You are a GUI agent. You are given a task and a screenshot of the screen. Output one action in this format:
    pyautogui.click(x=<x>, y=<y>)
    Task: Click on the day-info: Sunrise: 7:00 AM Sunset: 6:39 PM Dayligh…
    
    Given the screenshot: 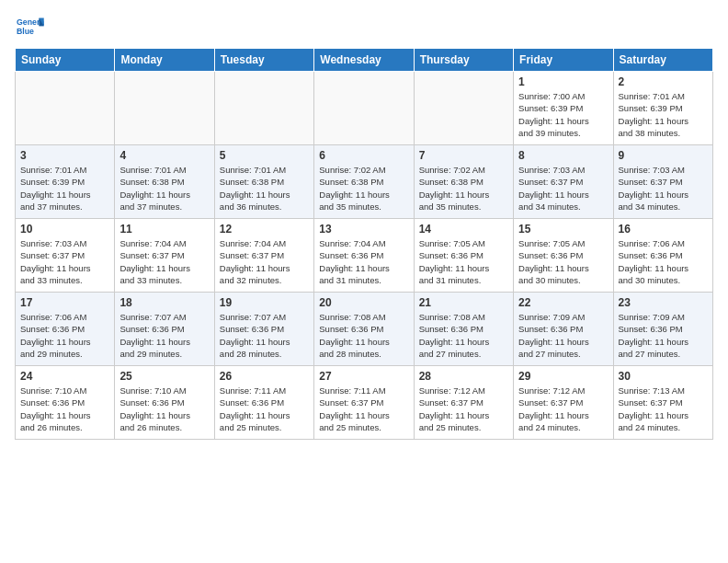 What is the action you would take?
    pyautogui.click(x=563, y=114)
    